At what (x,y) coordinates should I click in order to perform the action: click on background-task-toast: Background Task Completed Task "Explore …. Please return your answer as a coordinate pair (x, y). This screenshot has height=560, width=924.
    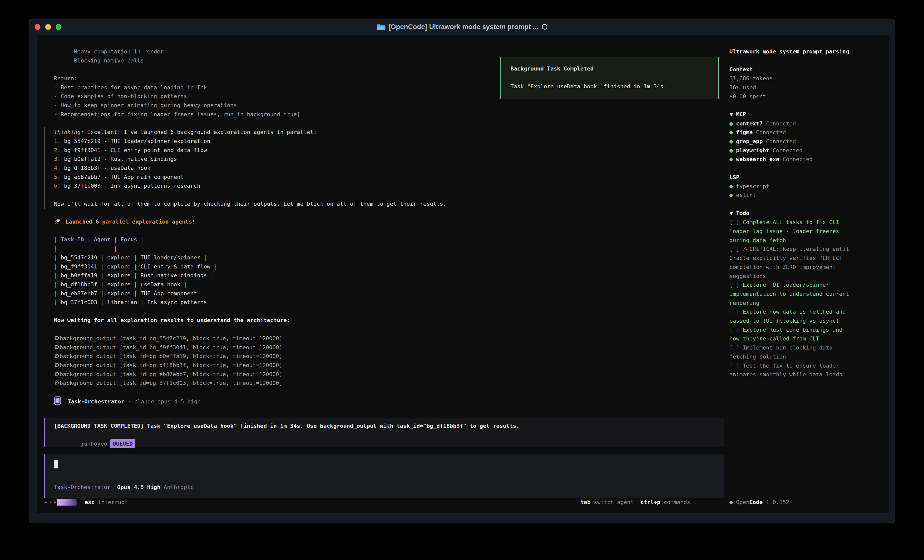
    Looking at the image, I should click on (610, 78).